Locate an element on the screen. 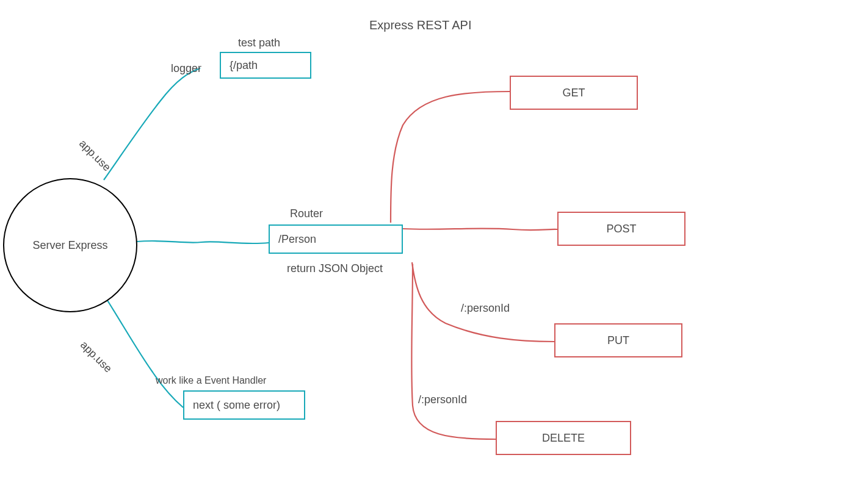 The height and width of the screenshot is (488, 868). test-path-box-text: {/path is located at coordinates (244, 66).